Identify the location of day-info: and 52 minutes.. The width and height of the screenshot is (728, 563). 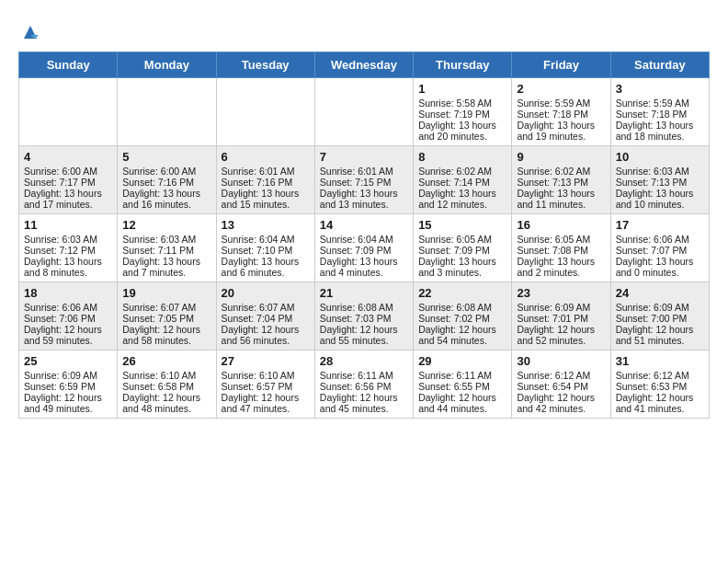
(561, 340).